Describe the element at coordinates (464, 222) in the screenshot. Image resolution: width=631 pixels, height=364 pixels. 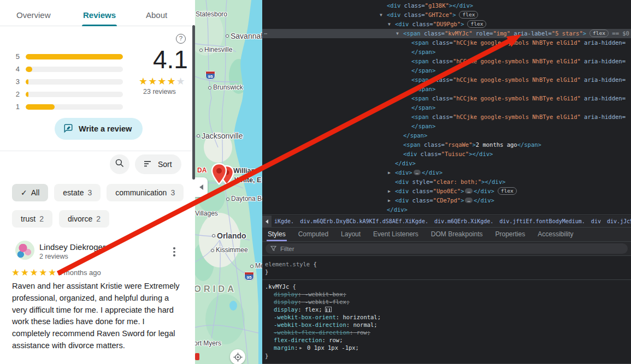
I see `breadcrumb-item: div.m6QErb.XiKgde.` at that location.